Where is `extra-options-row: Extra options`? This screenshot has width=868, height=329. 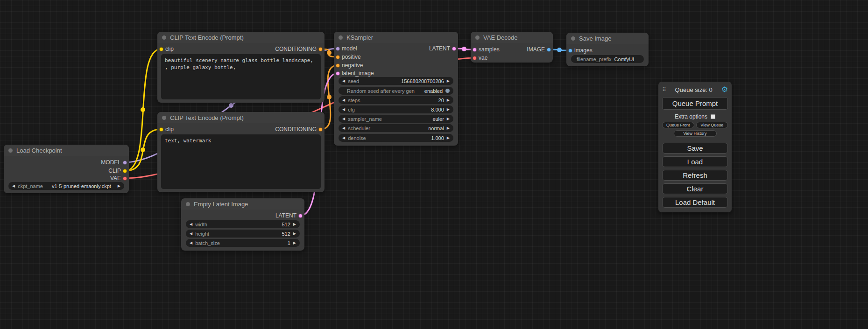 extra-options-row: Extra options is located at coordinates (695, 117).